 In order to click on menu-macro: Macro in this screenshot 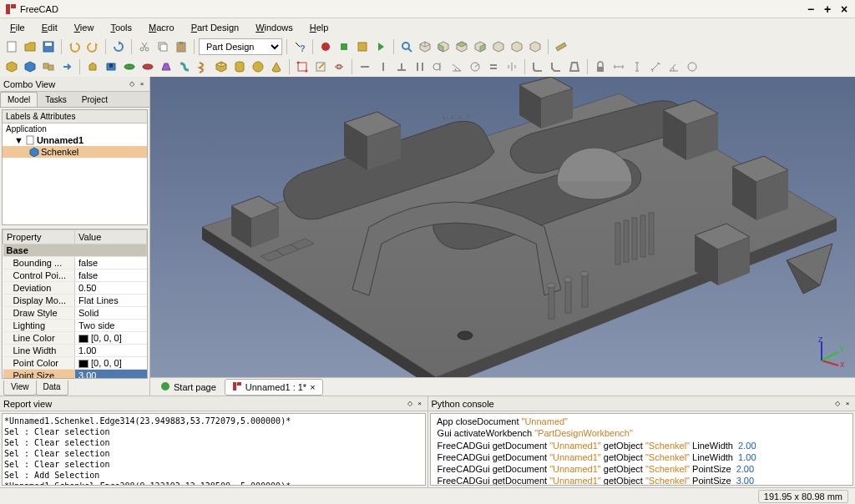, I will do `click(162, 28)`.